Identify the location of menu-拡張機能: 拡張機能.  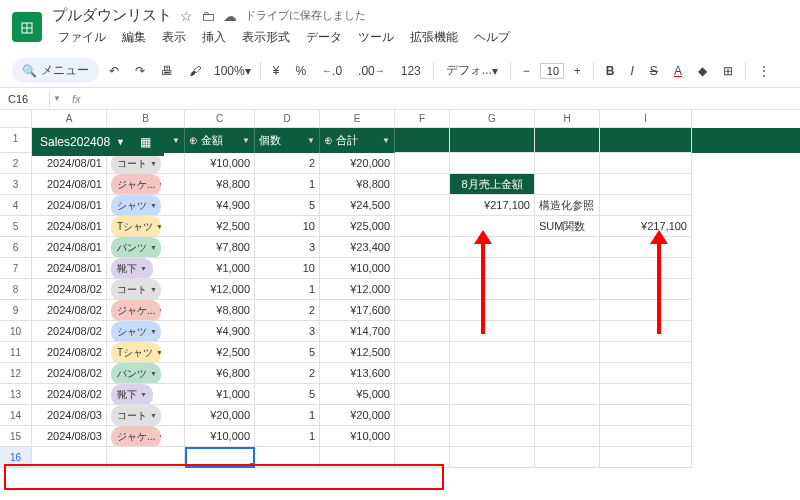
(434, 38).